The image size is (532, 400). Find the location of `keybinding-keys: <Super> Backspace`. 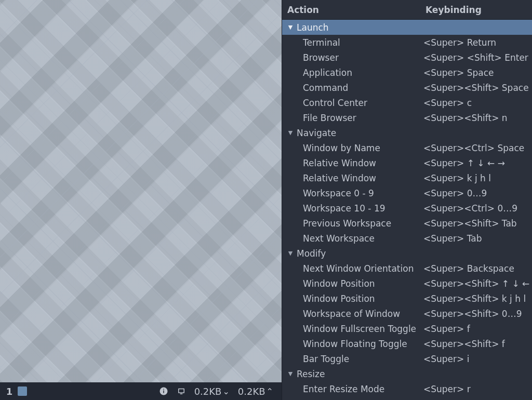

keybinding-keys: <Super> Backspace is located at coordinates (478, 269).